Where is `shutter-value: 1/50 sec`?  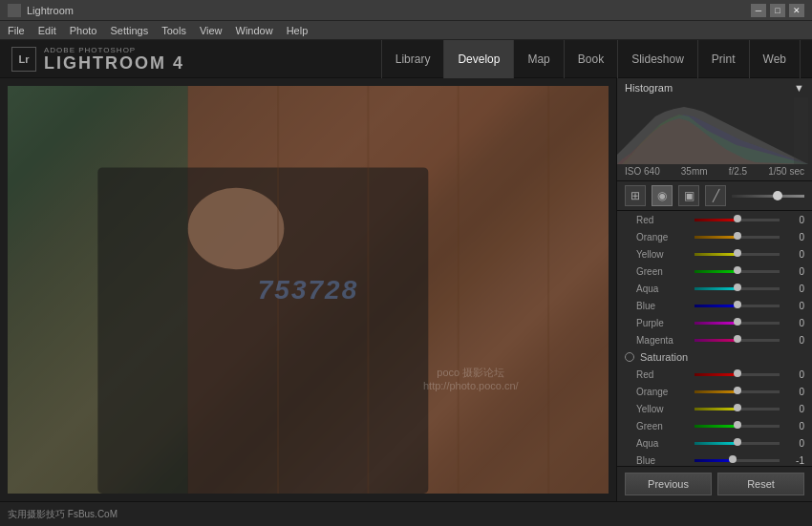
shutter-value: 1/50 sec is located at coordinates (786, 172).